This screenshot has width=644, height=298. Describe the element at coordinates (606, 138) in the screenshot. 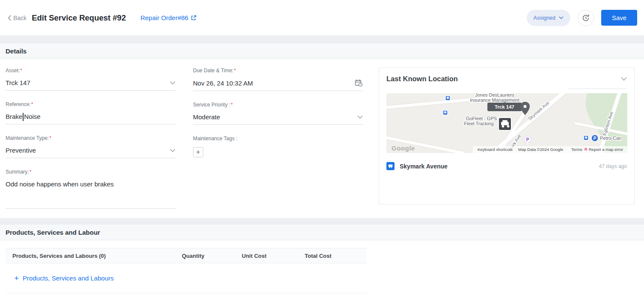

I see `petro-can-poi: P Petro-Can` at that location.